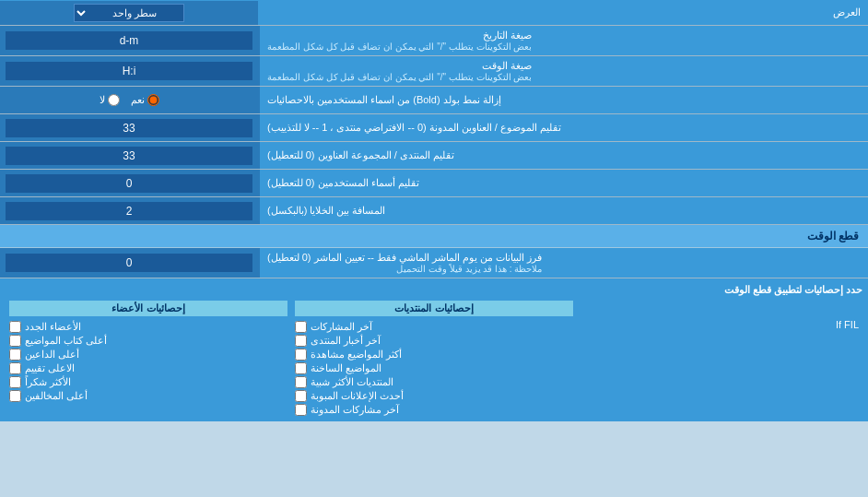 Image resolution: width=868 pixels, height=497 pixels. Describe the element at coordinates (129, 100) in the screenshot. I see `bold-remove-radio-wrapper: نعم لا` at that location.